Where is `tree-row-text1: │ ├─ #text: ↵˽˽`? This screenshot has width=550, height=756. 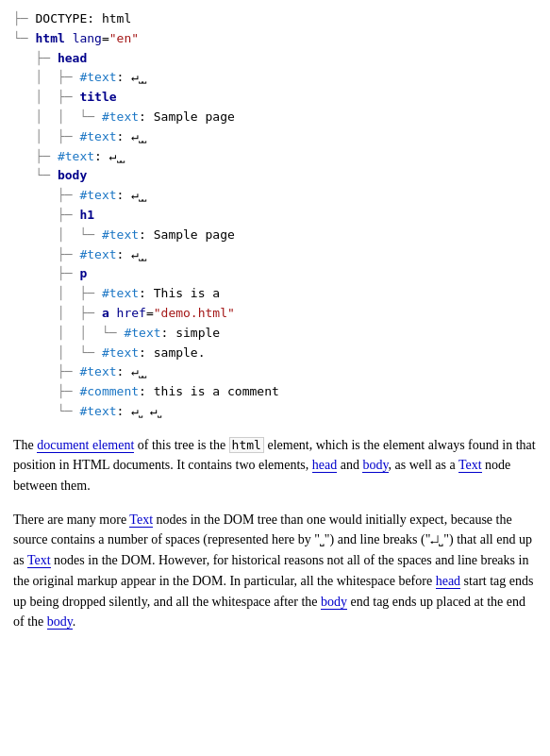
tree-row-text1: │ ├─ #text: ↵˽˽ is located at coordinates (275, 77).